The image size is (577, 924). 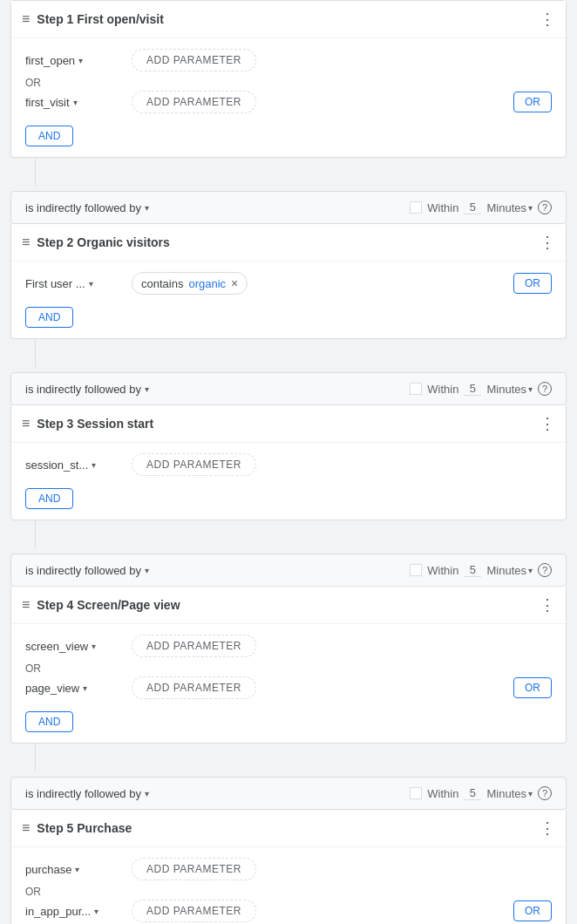 I want to click on unit-arrow-1: ▾, so click(x=530, y=207).